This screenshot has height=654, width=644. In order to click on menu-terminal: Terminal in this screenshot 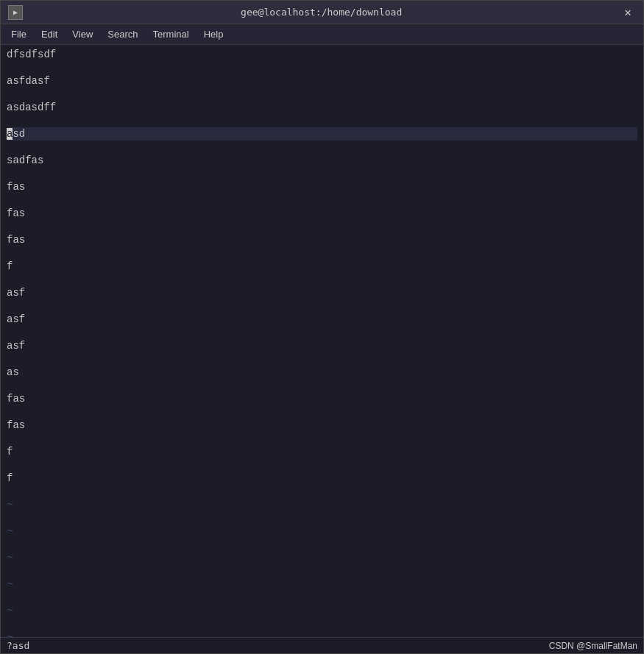, I will do `click(171, 34)`.